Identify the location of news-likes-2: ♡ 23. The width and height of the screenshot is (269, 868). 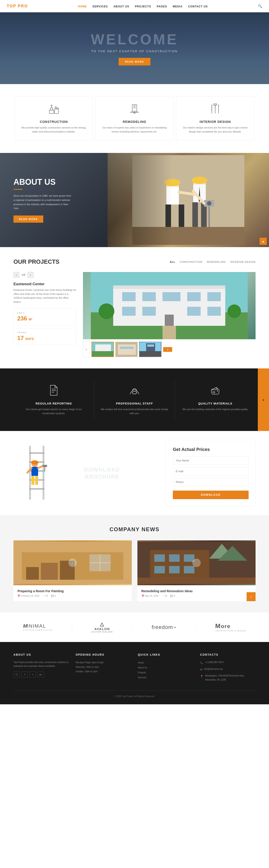
(164, 596).